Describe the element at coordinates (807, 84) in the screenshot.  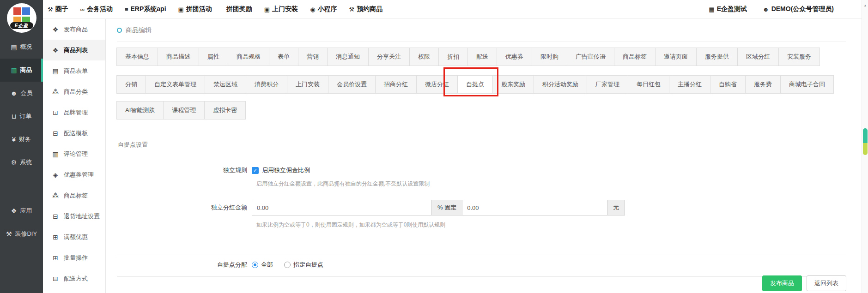
I see `tab: 商城电子合同` at that location.